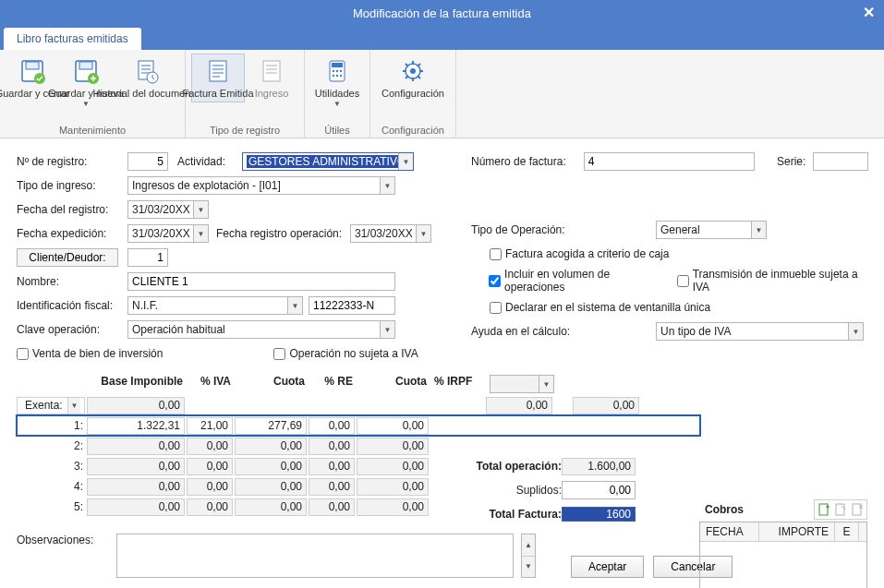 The width and height of the screenshot is (884, 588). I want to click on aceptar-button: Aceptar, so click(608, 567).